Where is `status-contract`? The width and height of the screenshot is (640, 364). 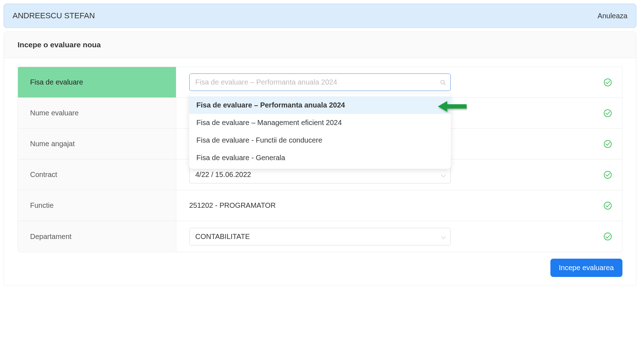 status-contract is located at coordinates (608, 175).